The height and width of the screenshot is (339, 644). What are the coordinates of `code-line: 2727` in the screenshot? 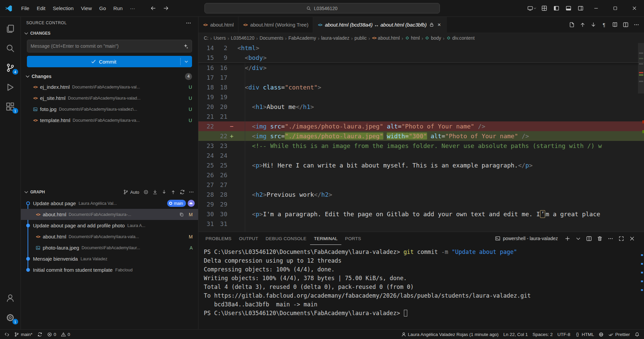 It's located at (421, 185).